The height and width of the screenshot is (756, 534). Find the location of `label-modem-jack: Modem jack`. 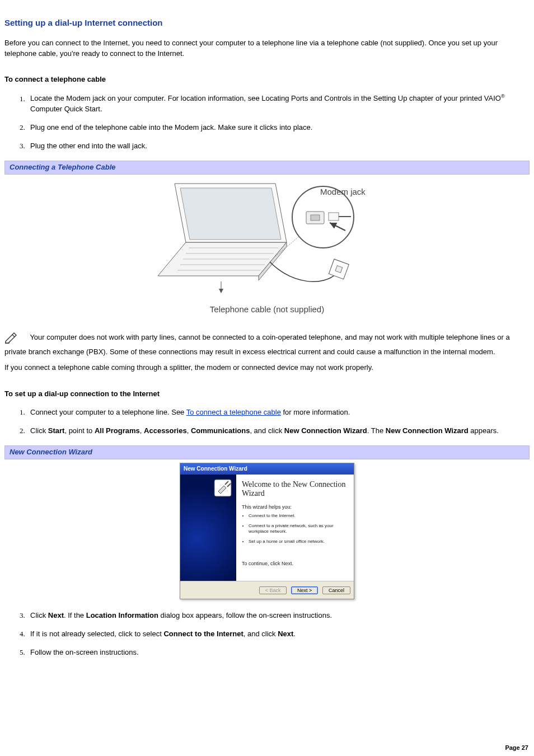

label-modem-jack: Modem jack is located at coordinates (343, 191).